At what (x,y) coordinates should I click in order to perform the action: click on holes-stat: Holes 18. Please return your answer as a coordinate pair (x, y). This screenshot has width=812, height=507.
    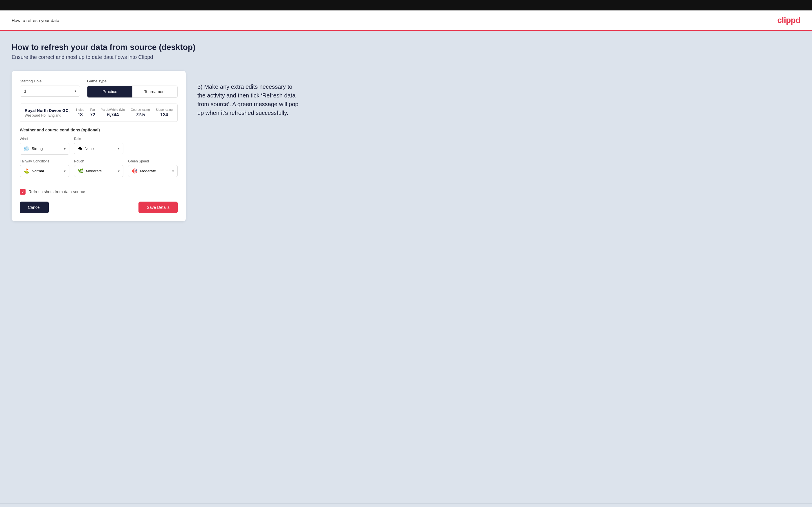
    Looking at the image, I should click on (80, 113).